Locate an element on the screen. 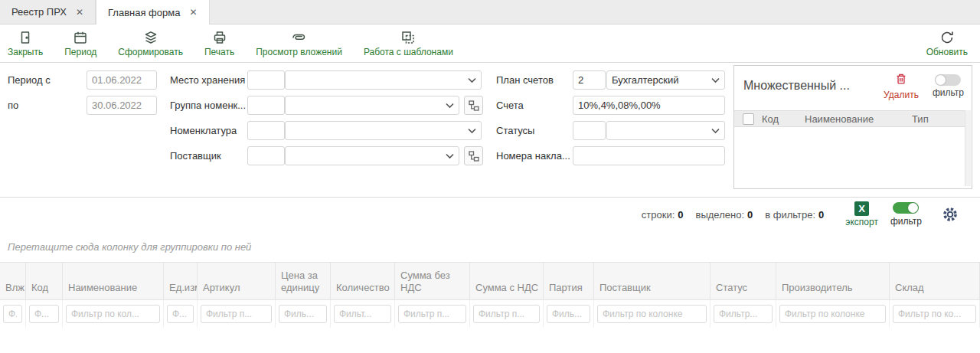 Image resolution: width=980 pixels, height=353 pixels. column-header: Влж is located at coordinates (13, 281).